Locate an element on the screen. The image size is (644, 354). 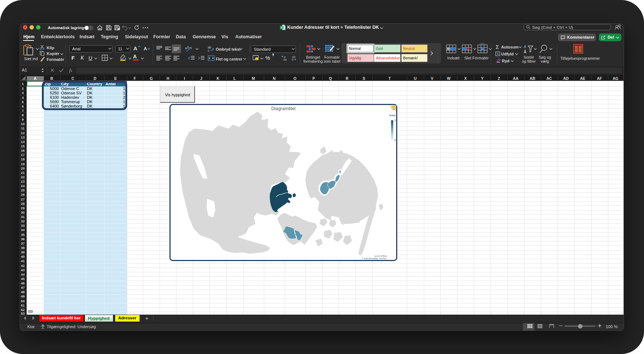
svg-text: .00 is located at coordinates (285, 60).